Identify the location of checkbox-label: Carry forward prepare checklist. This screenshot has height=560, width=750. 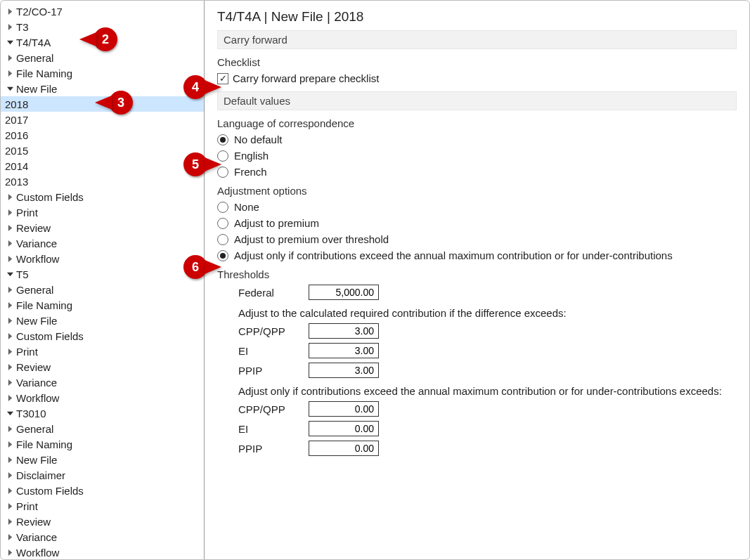
(306, 79).